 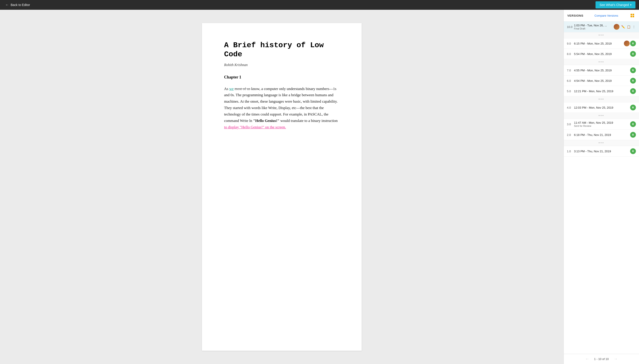 What do you see at coordinates (615, 5) in the screenshot?
I see `see-whats-changed-button: See What's Changed ▾` at bounding box center [615, 5].